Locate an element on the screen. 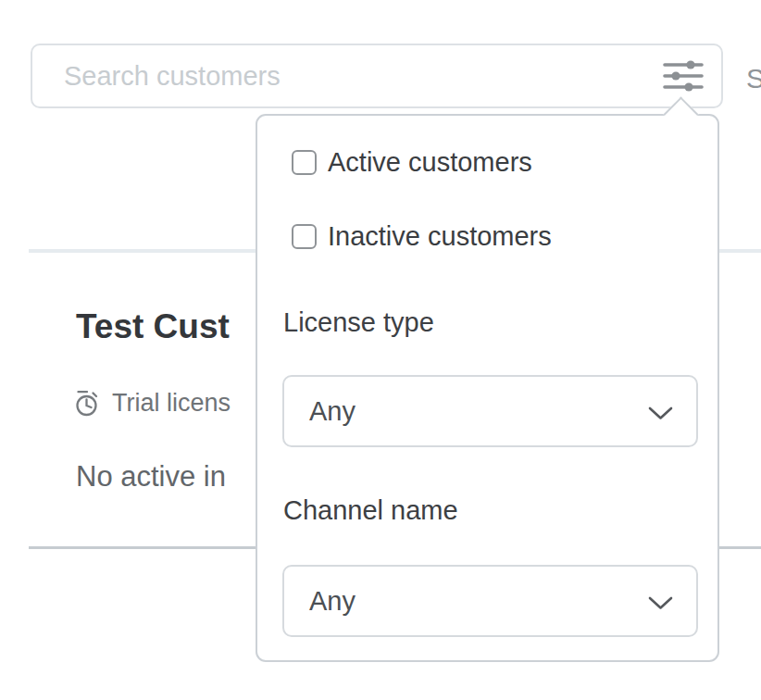  checkbox-label: Active customers is located at coordinates (430, 163).